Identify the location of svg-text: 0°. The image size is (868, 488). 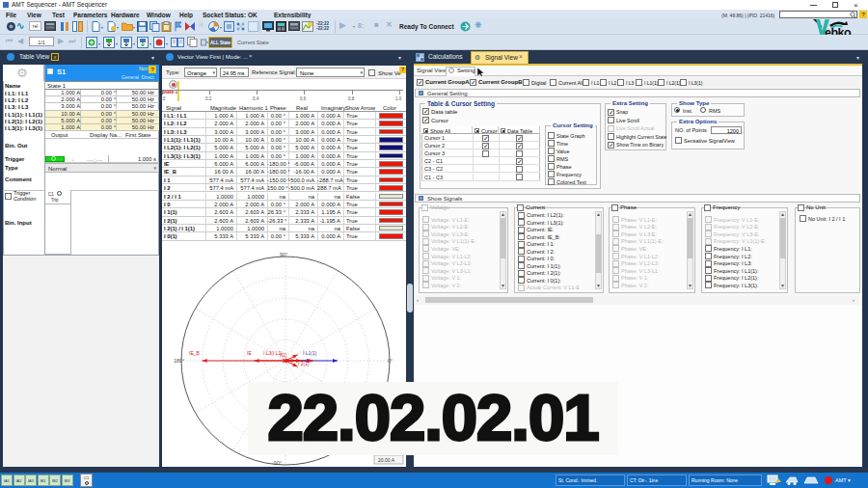
(390, 361).